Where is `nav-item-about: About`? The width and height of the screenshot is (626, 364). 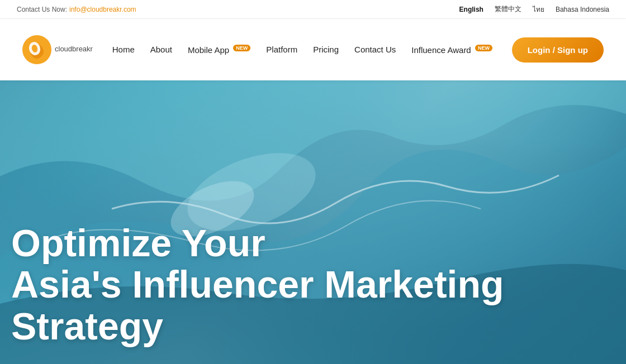
nav-item-about: About is located at coordinates (161, 50).